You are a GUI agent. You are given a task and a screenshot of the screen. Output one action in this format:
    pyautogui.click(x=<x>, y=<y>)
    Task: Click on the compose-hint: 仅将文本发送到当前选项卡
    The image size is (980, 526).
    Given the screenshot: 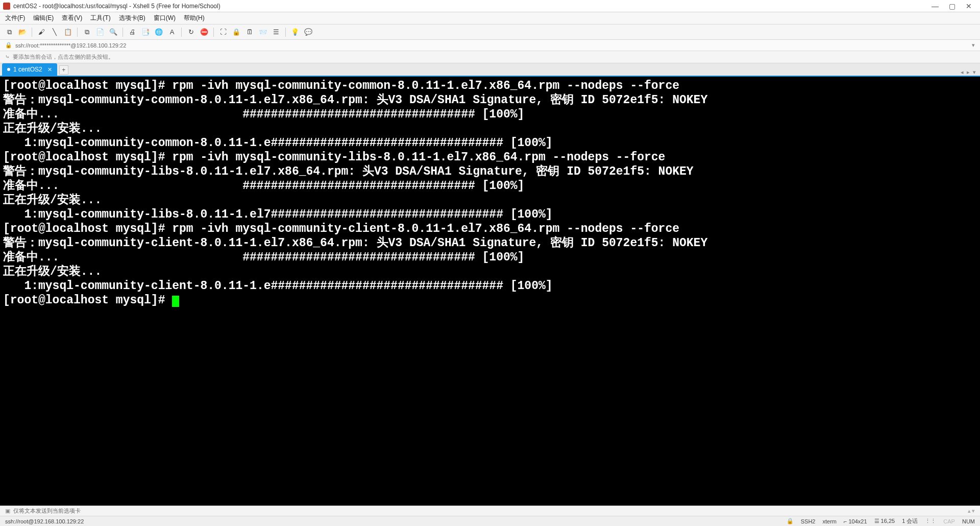 What is the action you would take?
    pyautogui.click(x=47, y=511)
    